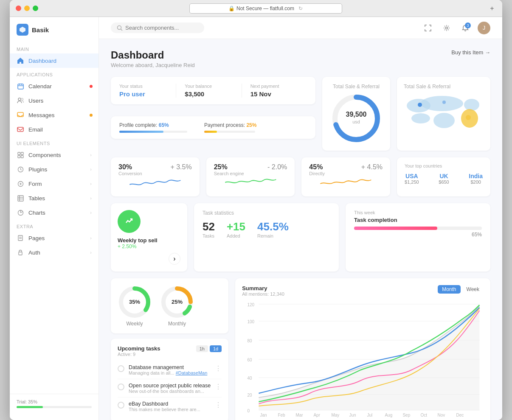 The height and width of the screenshot is (420, 512). Describe the element at coordinates (335, 415) in the screenshot. I see `svg-text: May` at that location.